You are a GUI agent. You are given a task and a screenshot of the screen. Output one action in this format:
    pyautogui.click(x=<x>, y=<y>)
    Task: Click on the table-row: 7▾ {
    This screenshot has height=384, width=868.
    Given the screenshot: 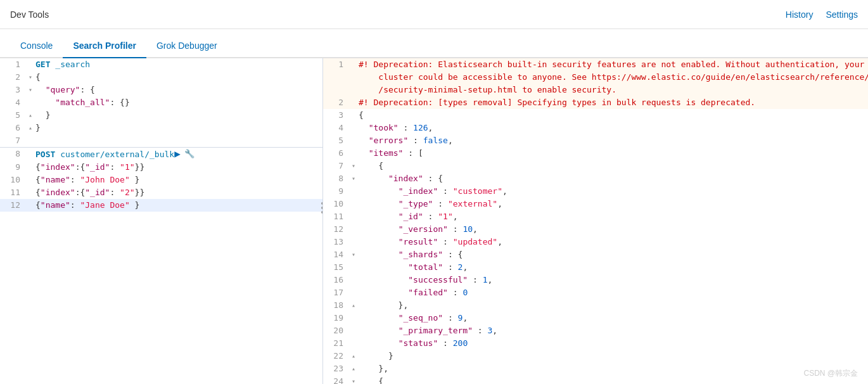 What is the action you would take?
    pyautogui.click(x=596, y=166)
    